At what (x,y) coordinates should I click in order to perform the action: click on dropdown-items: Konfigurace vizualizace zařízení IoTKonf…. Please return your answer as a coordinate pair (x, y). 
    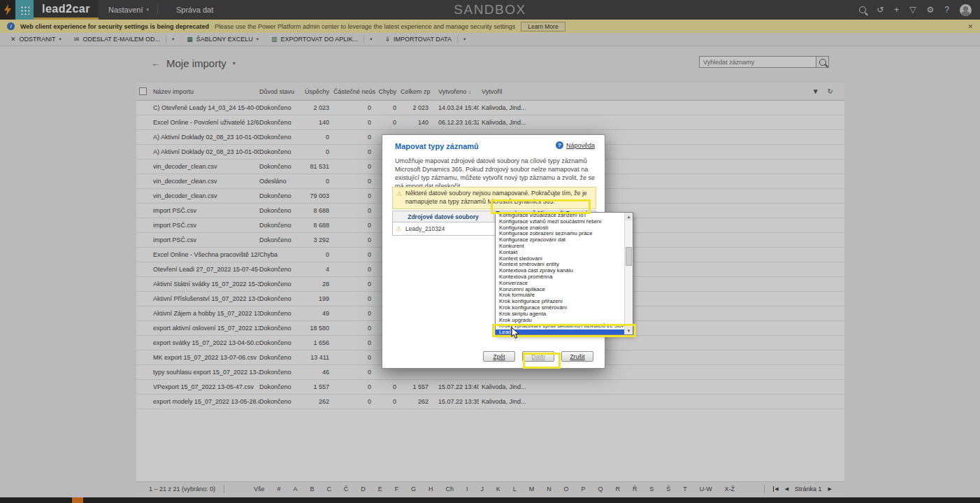
    Looking at the image, I should click on (560, 274).